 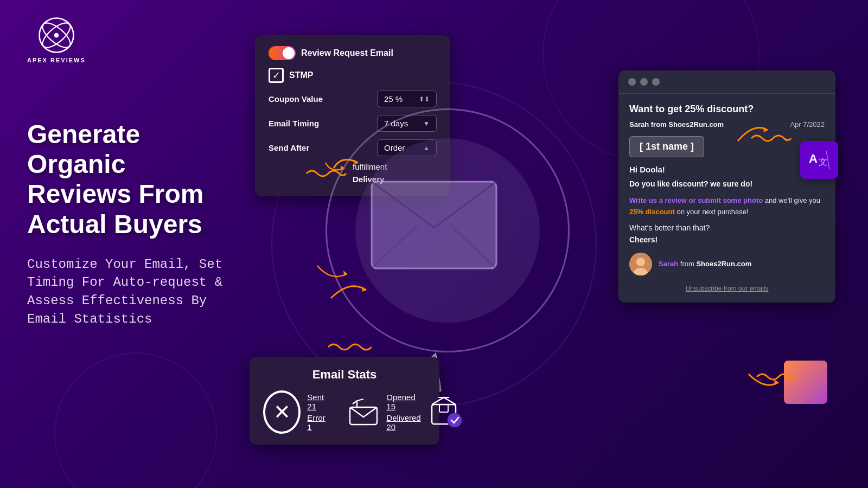 I want to click on toggle-knob, so click(x=289, y=53).